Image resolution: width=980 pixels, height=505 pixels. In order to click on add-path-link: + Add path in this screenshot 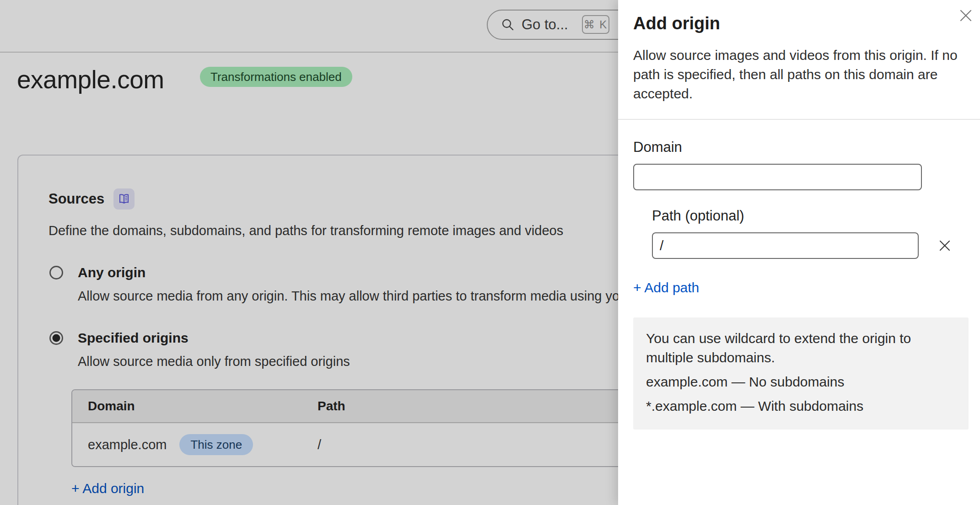, I will do `click(666, 288)`.